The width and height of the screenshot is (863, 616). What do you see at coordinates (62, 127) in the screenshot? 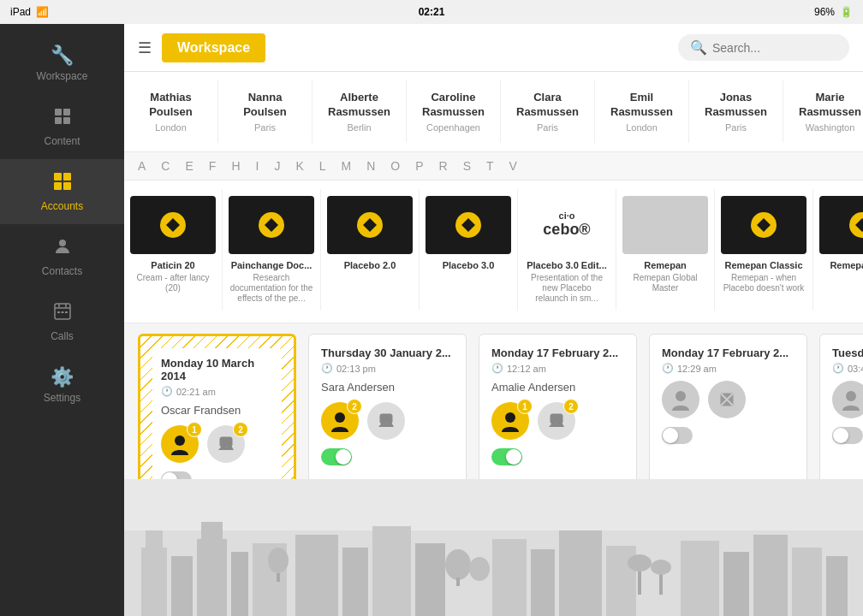
I see `sidebar-item-content: Content` at bounding box center [62, 127].